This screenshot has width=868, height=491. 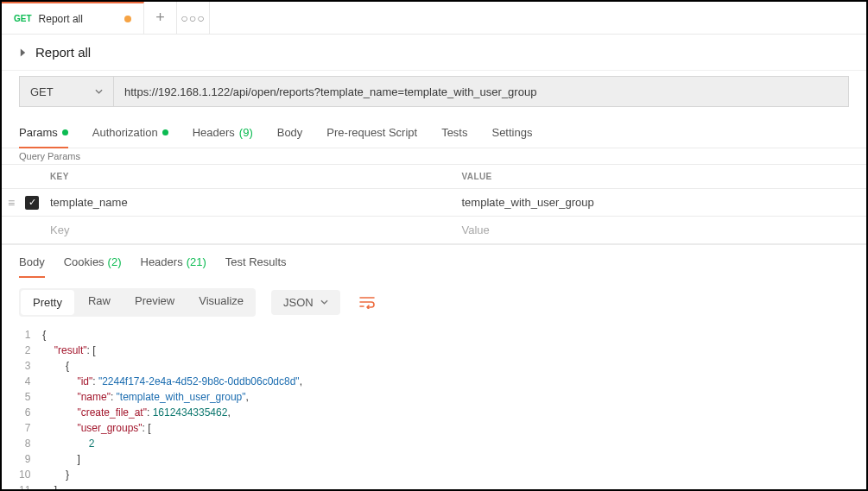 What do you see at coordinates (93, 264) in the screenshot?
I see `response-tab-cookies: Cookies(2)` at bounding box center [93, 264].